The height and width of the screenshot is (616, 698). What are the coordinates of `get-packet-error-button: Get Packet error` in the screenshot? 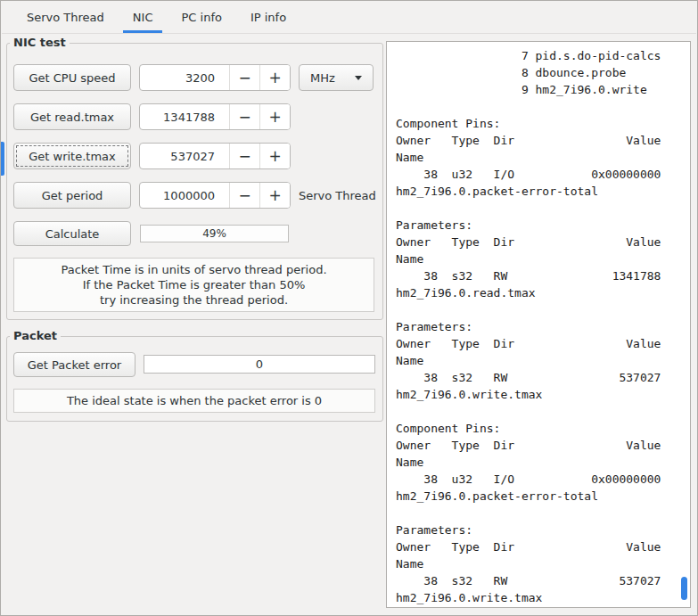 It's located at (75, 365).